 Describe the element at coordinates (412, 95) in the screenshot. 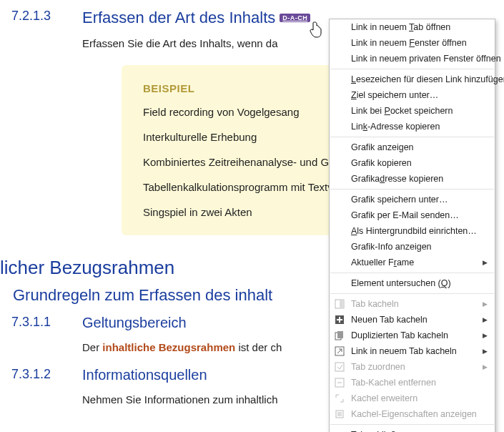

I see `ctx-save-target: Ziel speichern unter…` at that location.